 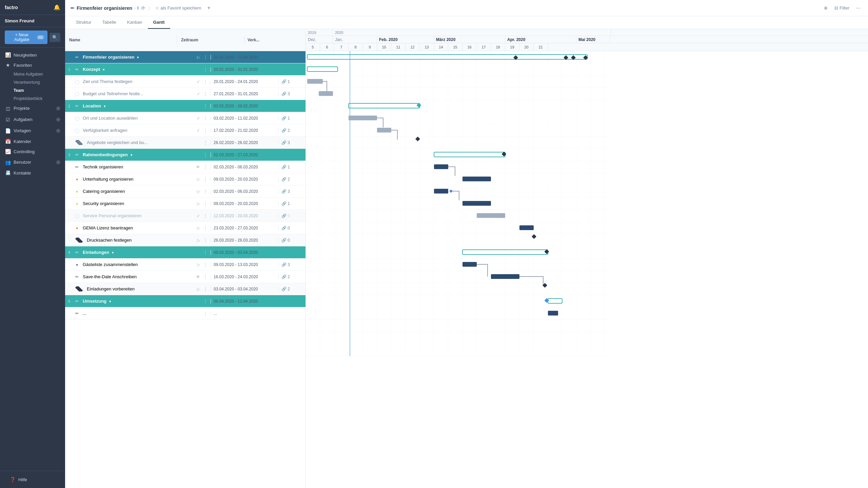 I want to click on sidebar-item-kontakte: 📇 Kontakte, so click(x=33, y=173).